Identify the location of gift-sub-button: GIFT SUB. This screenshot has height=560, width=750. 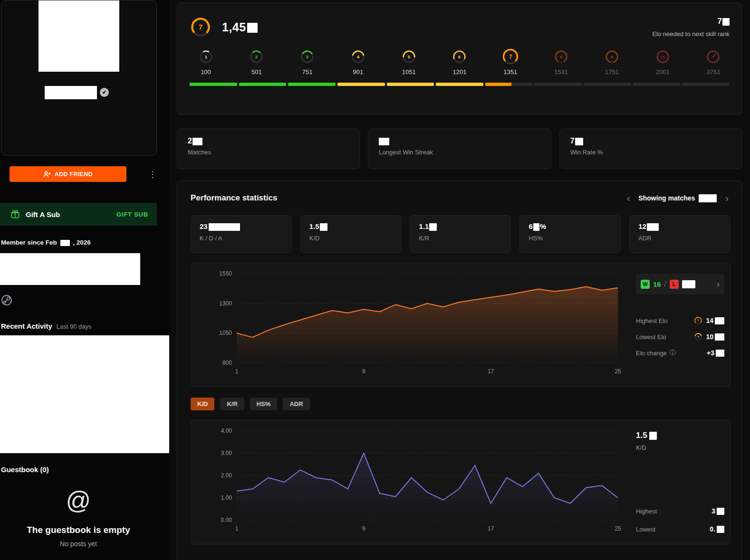
(132, 215).